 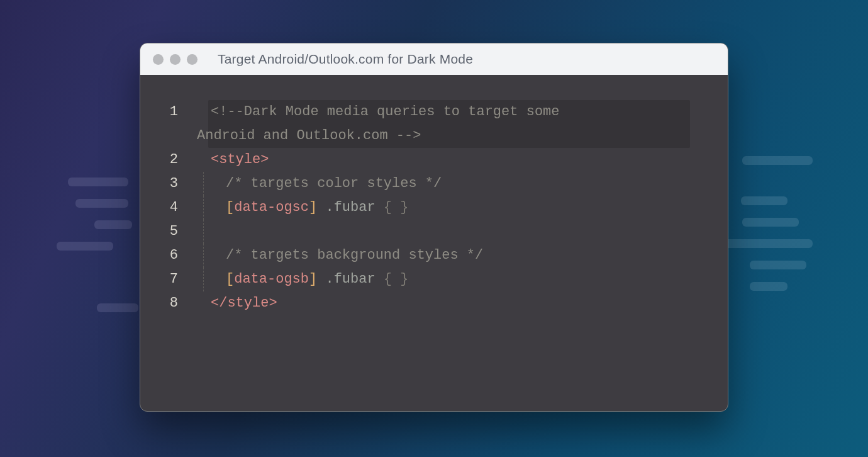 I want to click on code-token-attr: data-ogsb, so click(x=272, y=279).